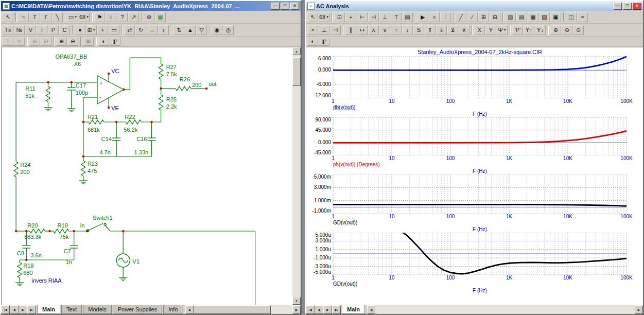 Image resolution: width=644 pixels, height=315 pixels. Describe the element at coordinates (142, 152) in the screenshot. I see `label-c16_val: 1.33n` at that location.